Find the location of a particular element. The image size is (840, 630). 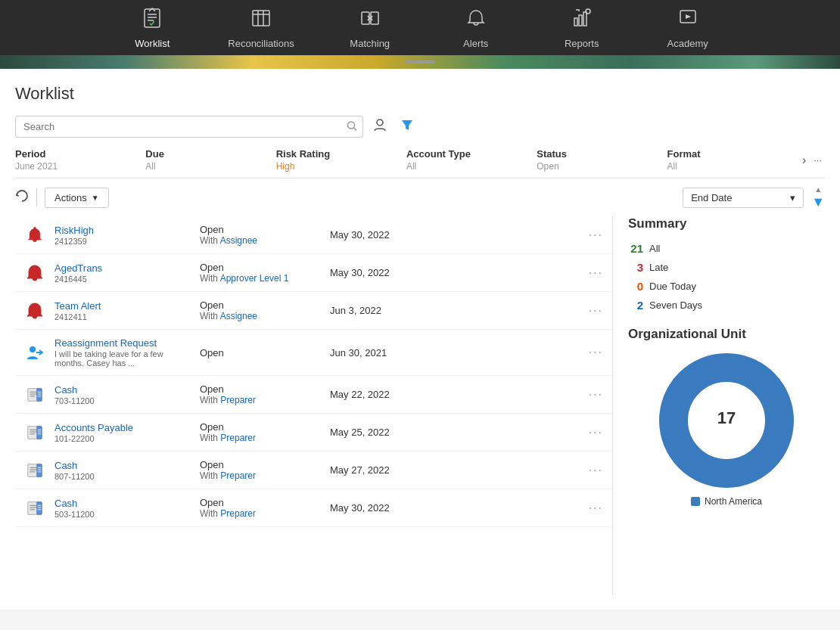

cash-503-preparer-link: Preparer is located at coordinates (238, 514).